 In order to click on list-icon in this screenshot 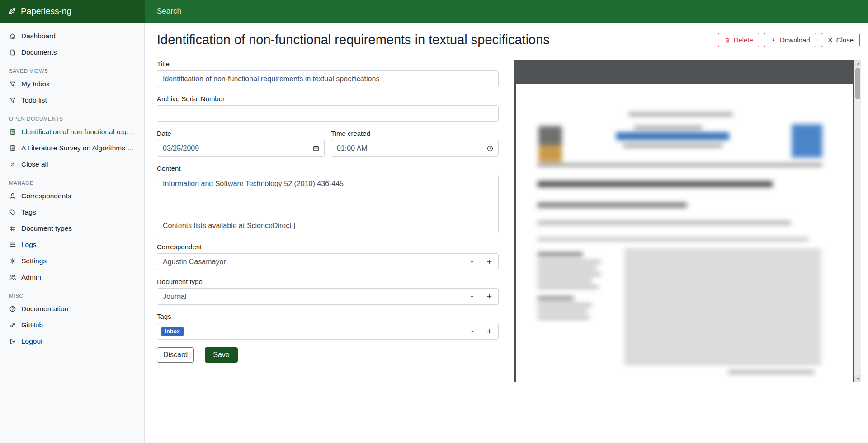, I will do `click(13, 245)`.